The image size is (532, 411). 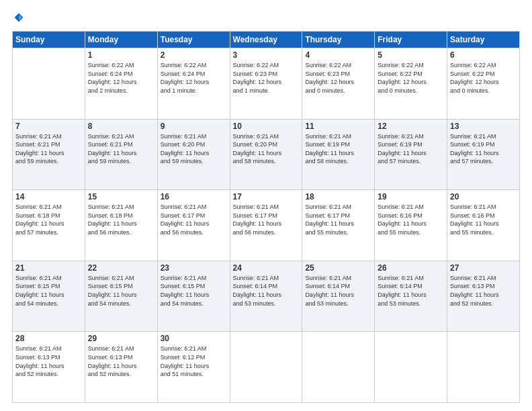 I want to click on day-number: 5, so click(x=411, y=55).